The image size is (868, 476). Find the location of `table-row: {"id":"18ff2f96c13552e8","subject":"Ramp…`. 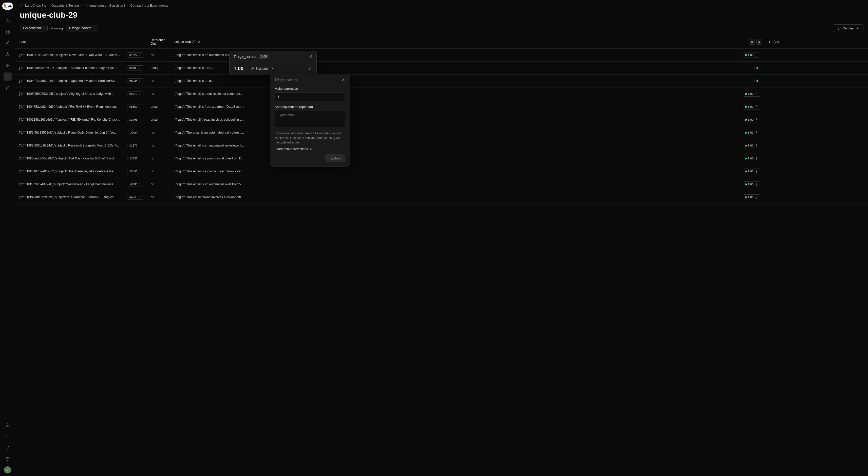

table-row: {"id":"18ff2f96c13552e8","subject":"Ramp… is located at coordinates (441, 133).